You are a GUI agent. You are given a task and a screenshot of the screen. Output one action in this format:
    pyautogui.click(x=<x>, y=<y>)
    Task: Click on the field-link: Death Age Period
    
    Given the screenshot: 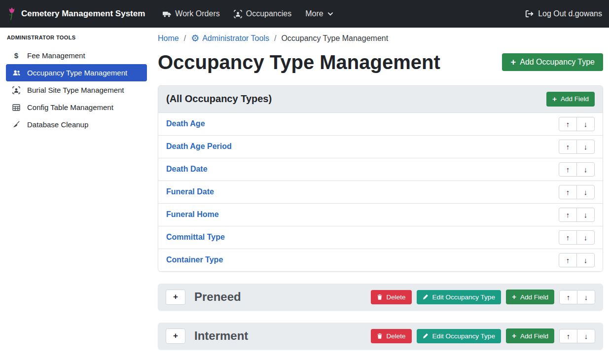 What is the action you would take?
    pyautogui.click(x=199, y=146)
    